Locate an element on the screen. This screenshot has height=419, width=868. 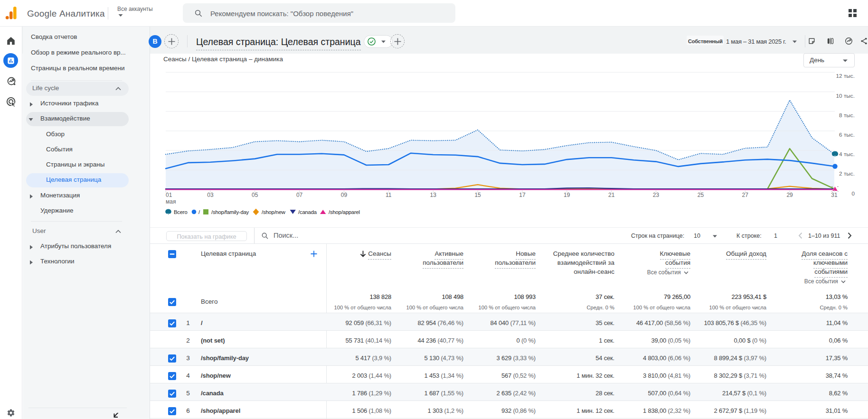
svg-text: 10 тыс. is located at coordinates (845, 96).